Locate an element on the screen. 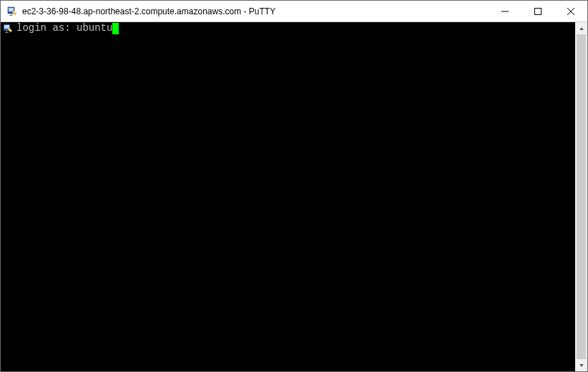 The width and height of the screenshot is (588, 372). close-button is located at coordinates (571, 11).